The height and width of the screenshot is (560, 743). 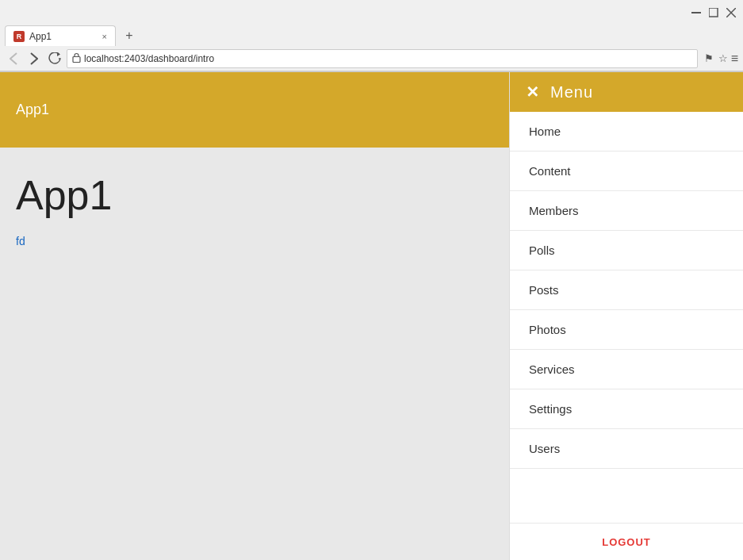 What do you see at coordinates (371, 11) in the screenshot?
I see `title-bar` at bounding box center [371, 11].